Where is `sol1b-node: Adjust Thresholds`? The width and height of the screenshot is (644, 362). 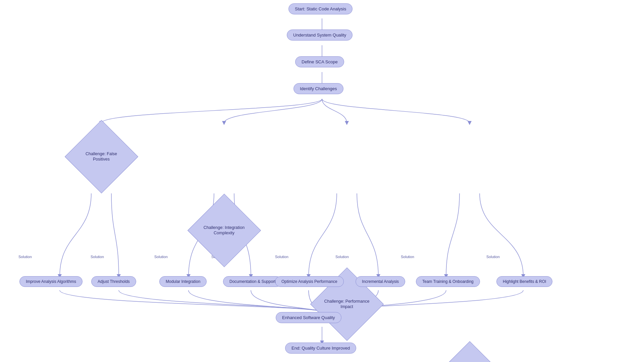 sol1b-node: Adjust Thresholds is located at coordinates (114, 282).